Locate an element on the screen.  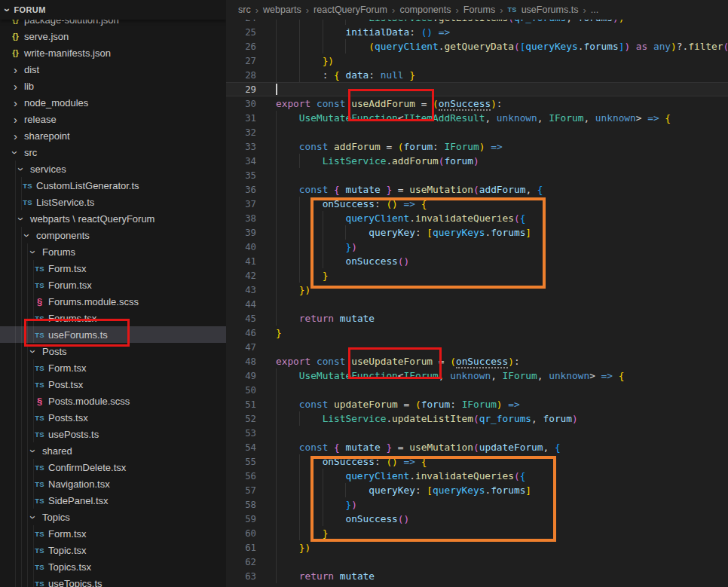
tree-item-customlistgenerator.ts: TSCustomListGenerator.ts is located at coordinates (113, 185).